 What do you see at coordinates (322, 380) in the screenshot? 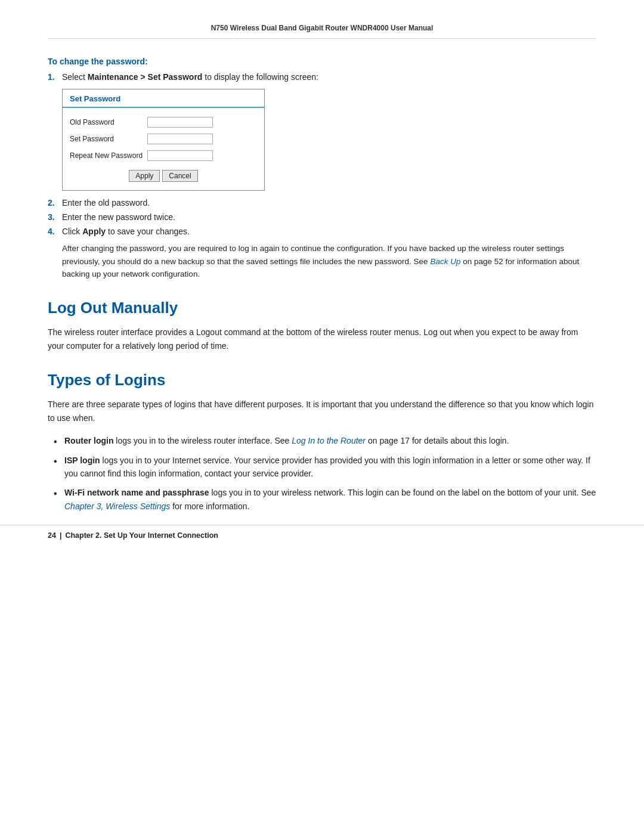
I see `types-of-logins-title: Types of Logins` at bounding box center [322, 380].